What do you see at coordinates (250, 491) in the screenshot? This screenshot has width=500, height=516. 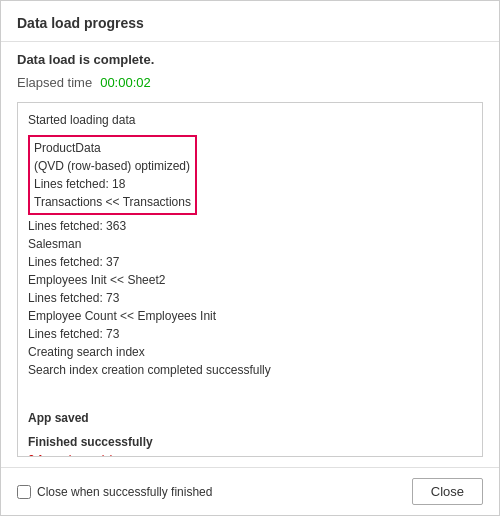 I see `dialog-footer: Close when successfully finished Close` at bounding box center [250, 491].